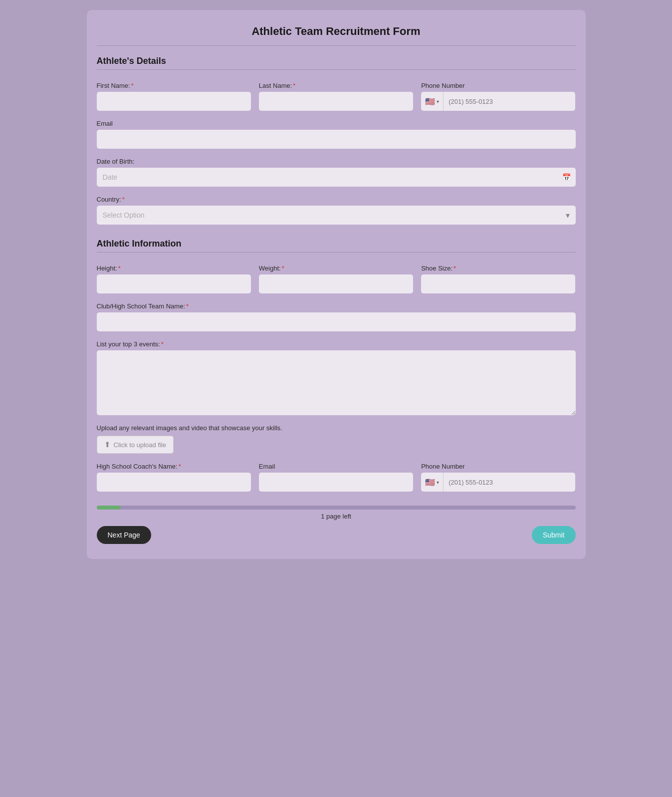 Image resolution: width=672 pixels, height=797 pixels. Describe the element at coordinates (336, 63) in the screenshot. I see `athletes-details-title: Athlete's Details` at that location.